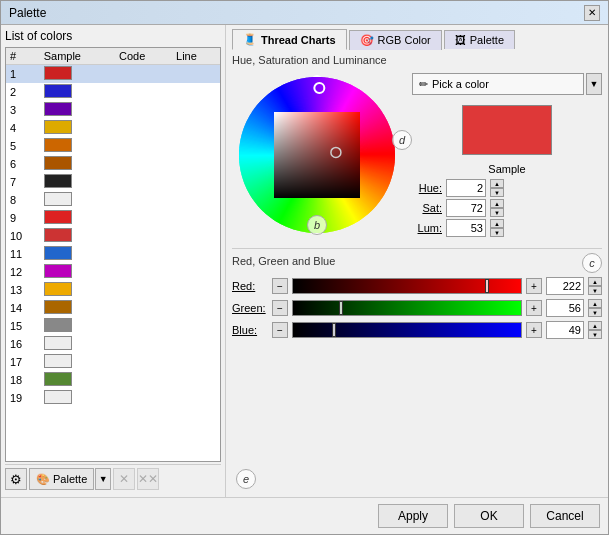 This screenshot has height=535, width=609. What do you see at coordinates (16, 479) in the screenshot?
I see `settings-button: ⚙` at bounding box center [16, 479].